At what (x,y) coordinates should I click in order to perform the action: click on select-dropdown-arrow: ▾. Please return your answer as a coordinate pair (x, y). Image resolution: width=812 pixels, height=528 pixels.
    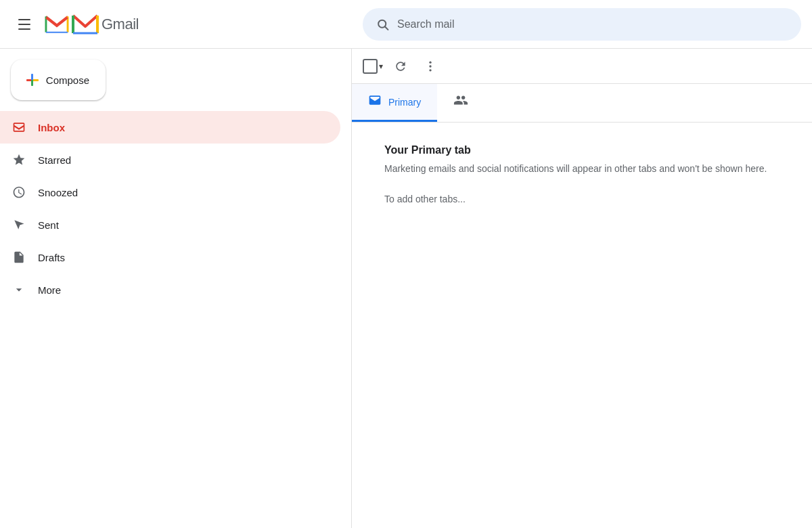
    Looking at the image, I should click on (381, 66).